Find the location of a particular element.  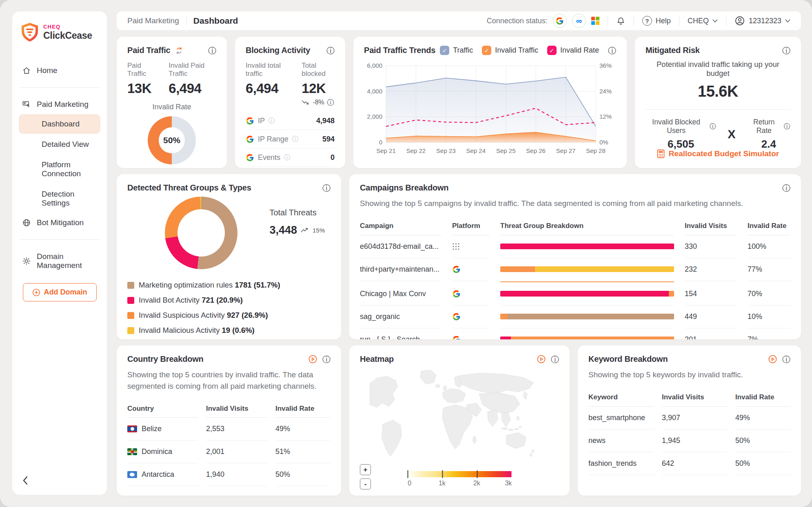

invalid-rate: 100% is located at coordinates (769, 247).